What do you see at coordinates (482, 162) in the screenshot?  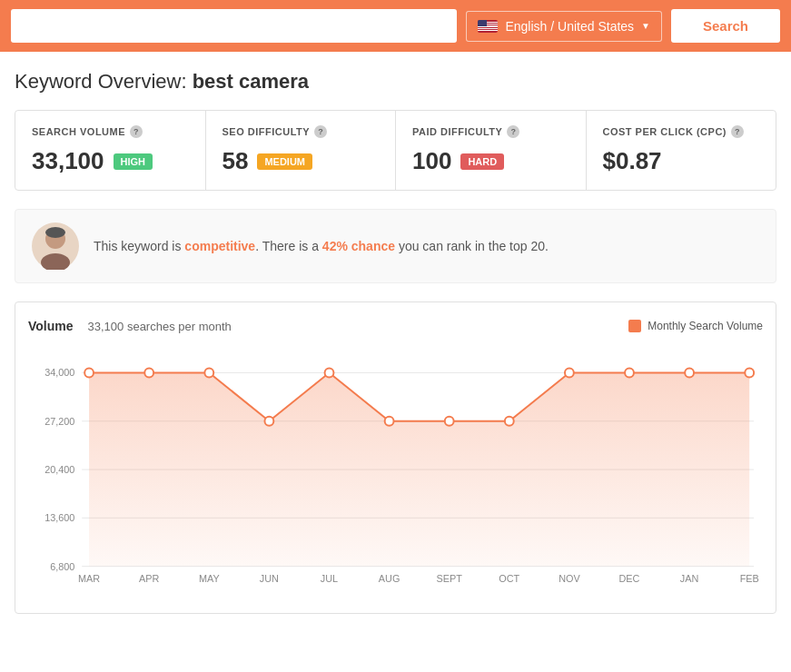 I see `badge-hard: HARD` at bounding box center [482, 162].